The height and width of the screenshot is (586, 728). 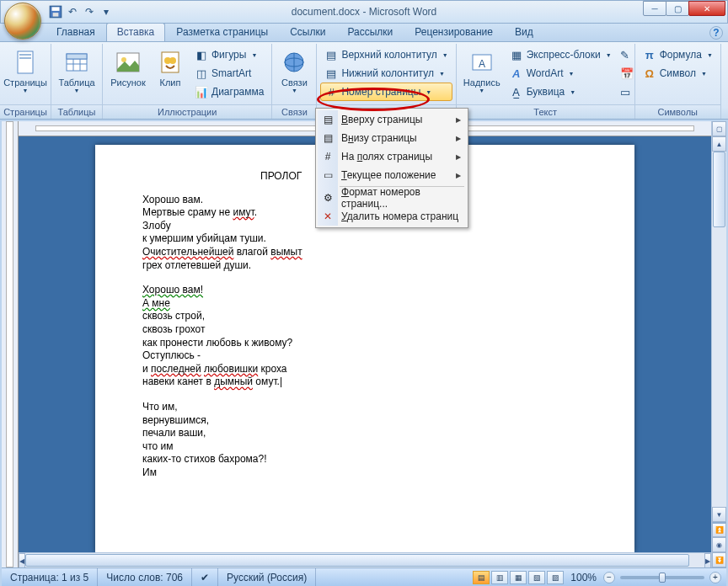 I want to click on vertical-scrollbar: ▢ ▲ ▼ ⏫ ◉ ⏬, so click(x=719, y=344).